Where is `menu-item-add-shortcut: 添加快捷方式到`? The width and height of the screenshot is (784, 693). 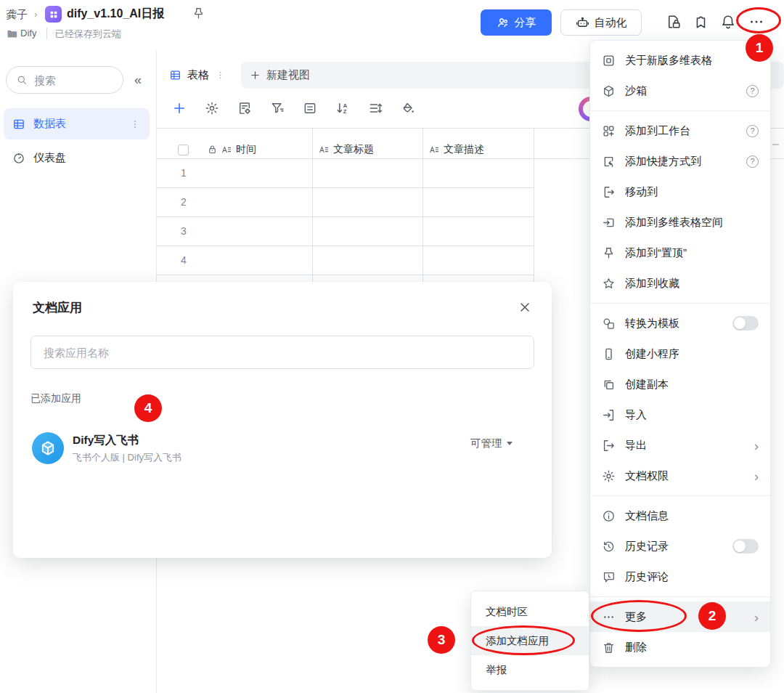 menu-item-add-shortcut: 添加快捷方式到 is located at coordinates (680, 161).